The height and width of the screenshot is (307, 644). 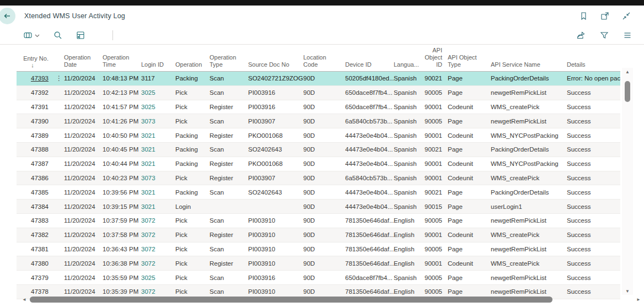 I want to click on col-header-source_doc_no: Source Doc No, so click(x=276, y=58).